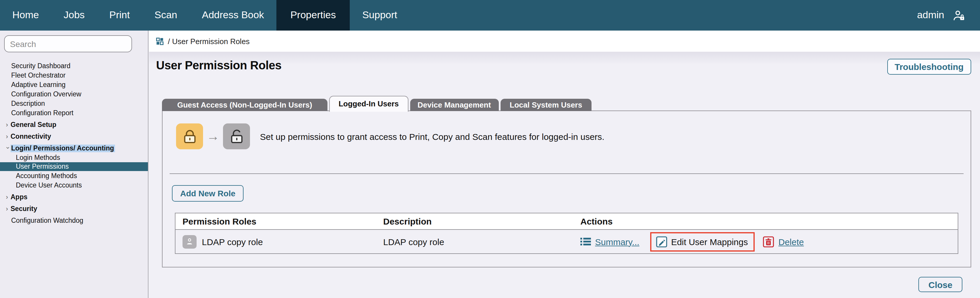 Image resolution: width=980 pixels, height=298 pixels. I want to click on sidebar-item-configuration-watchdog: Configuration Watchdog, so click(74, 220).